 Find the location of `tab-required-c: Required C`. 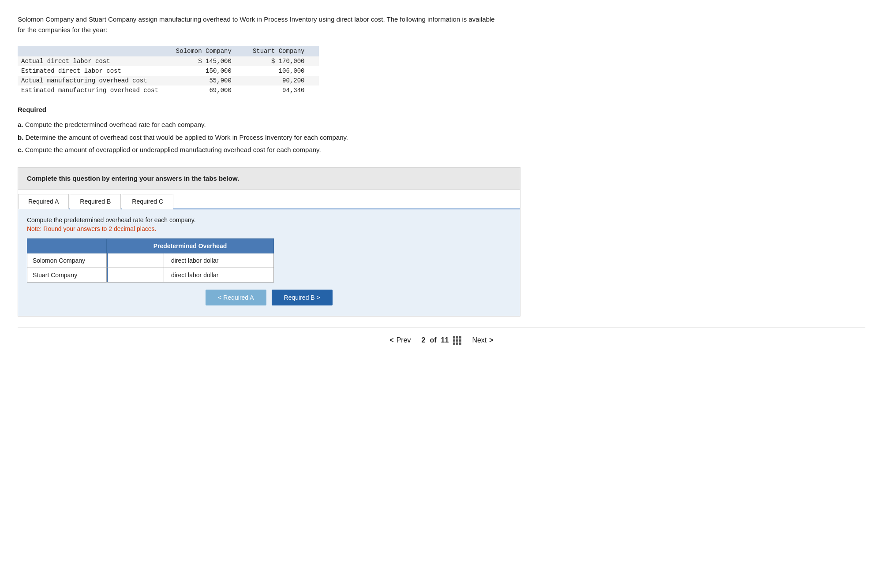

tab-required-c: Required C is located at coordinates (147, 202).